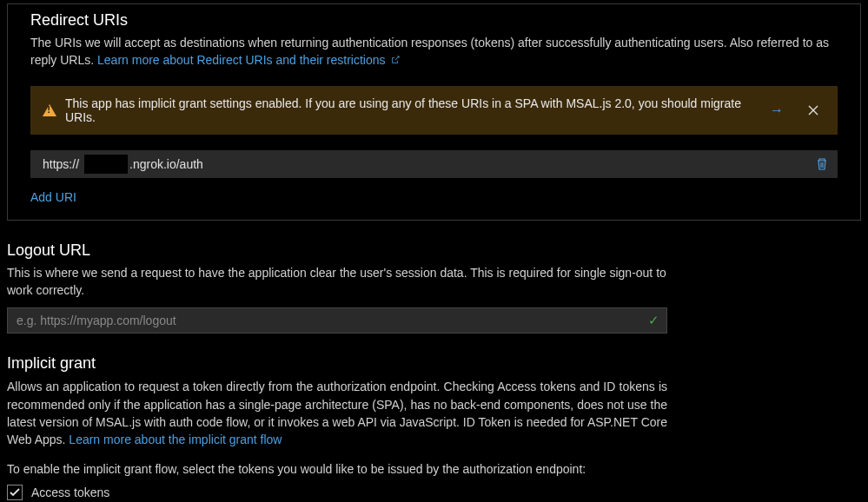 The width and height of the screenshot is (868, 502). Describe the element at coordinates (434, 470) in the screenshot. I see `implicit-enable-instruction: To enable the implicit grant flow, selec…` at that location.